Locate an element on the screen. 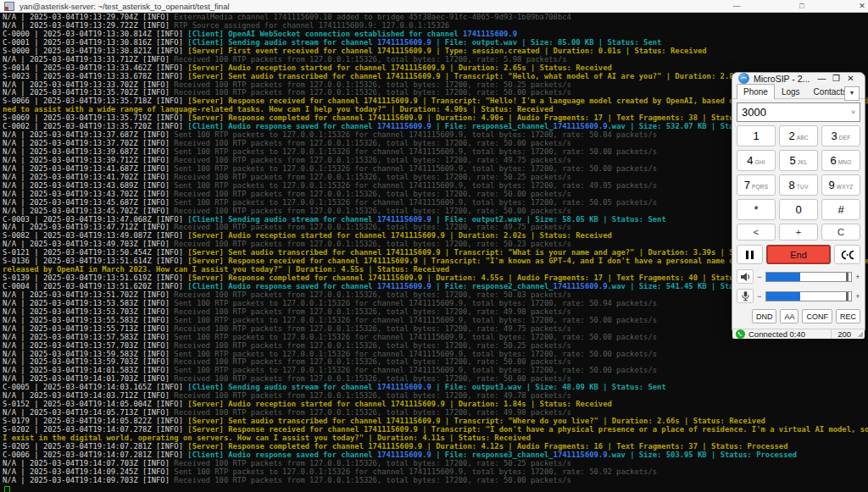 The height and width of the screenshot is (492, 868). speaker-level-fill is located at coordinates (783, 277).